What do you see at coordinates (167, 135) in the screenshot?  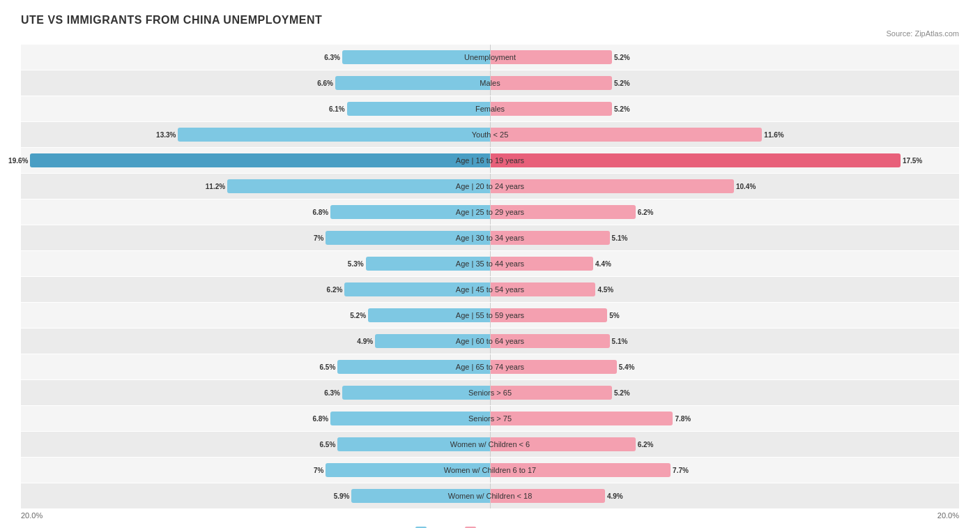 I see `bar-left-value: 13.3%` at bounding box center [167, 135].